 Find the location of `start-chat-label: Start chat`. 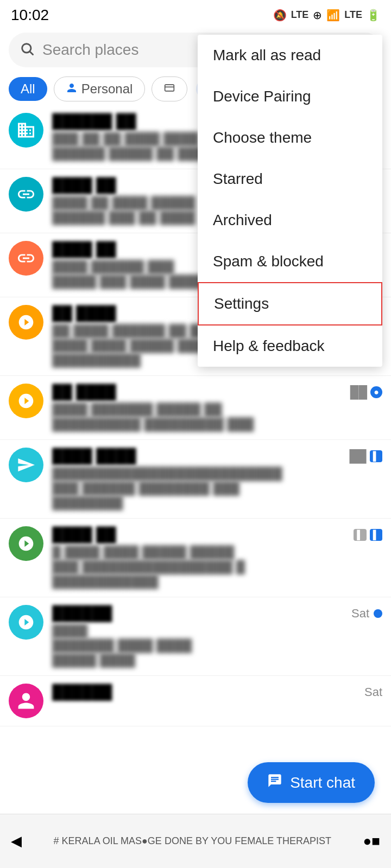

start-chat-label: Start chat is located at coordinates (323, 783).